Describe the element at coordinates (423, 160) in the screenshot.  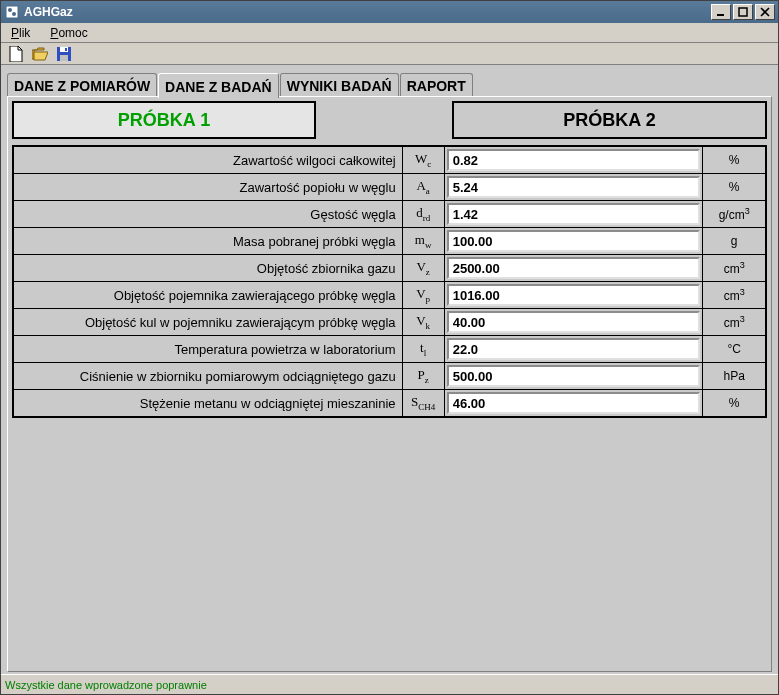
I see `row-symbol: Wc` at that location.